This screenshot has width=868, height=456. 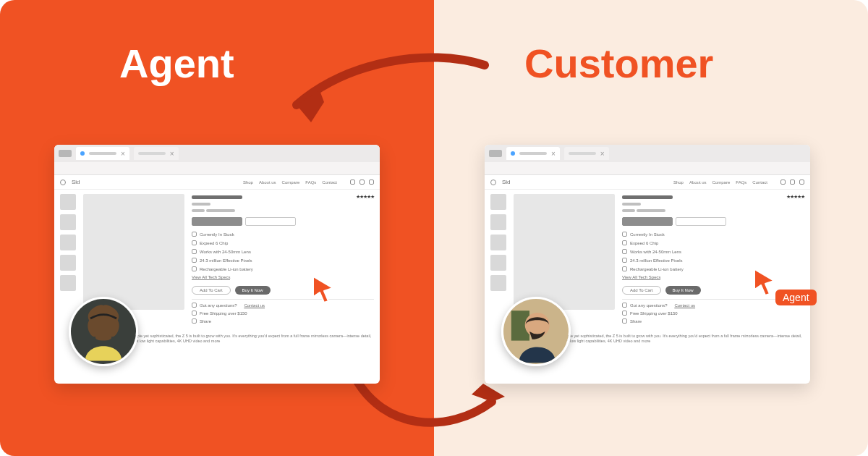 I want to click on feature-chip: Expeed 6 Chip, so click(x=644, y=243).